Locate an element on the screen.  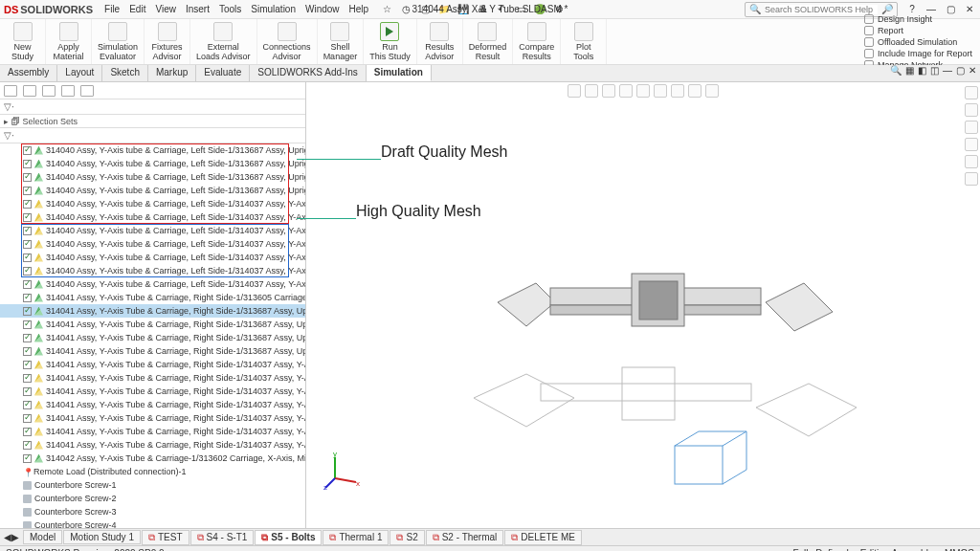
ribbon-option: Design Insight is located at coordinates (919, 19).